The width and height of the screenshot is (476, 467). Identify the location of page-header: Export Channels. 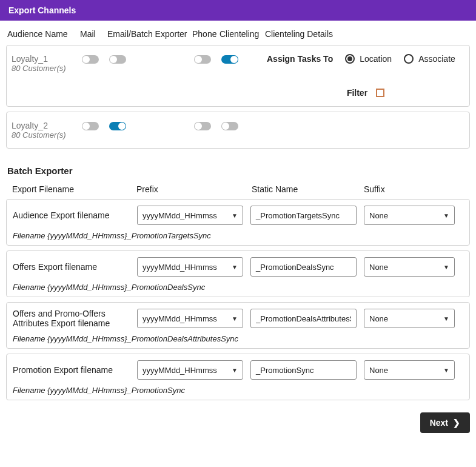
(238, 10).